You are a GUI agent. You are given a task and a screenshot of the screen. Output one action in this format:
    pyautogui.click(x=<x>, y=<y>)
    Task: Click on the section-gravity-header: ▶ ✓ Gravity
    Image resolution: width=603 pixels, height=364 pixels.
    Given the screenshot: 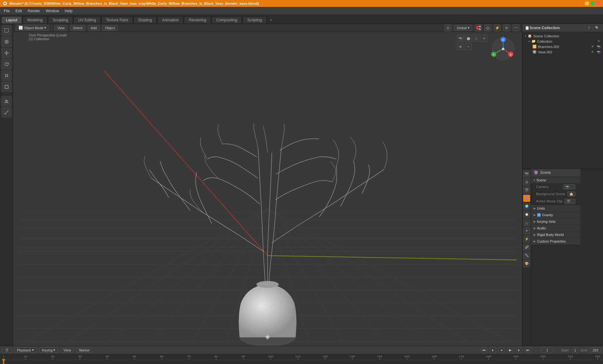 What is the action you would take?
    pyautogui.click(x=556, y=215)
    